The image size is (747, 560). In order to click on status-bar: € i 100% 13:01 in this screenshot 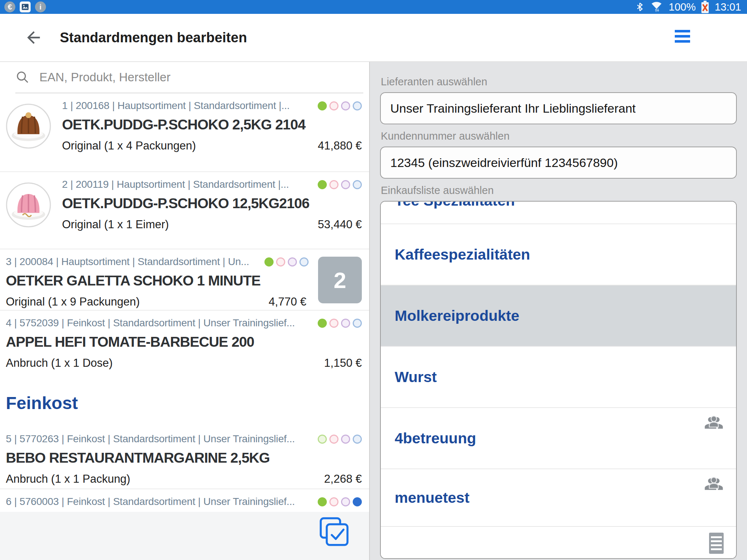, I will do `click(374, 7)`.